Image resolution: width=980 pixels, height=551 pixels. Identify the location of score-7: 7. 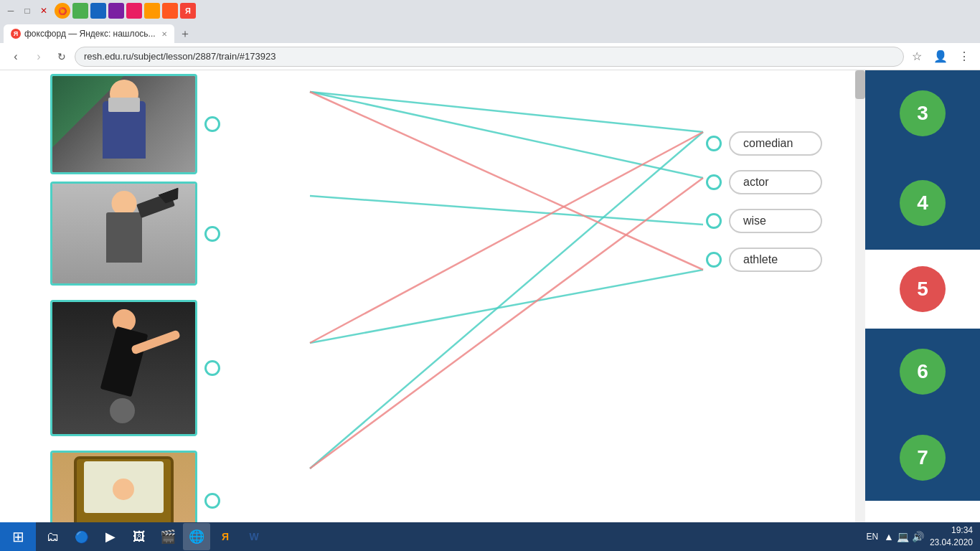
(923, 458).